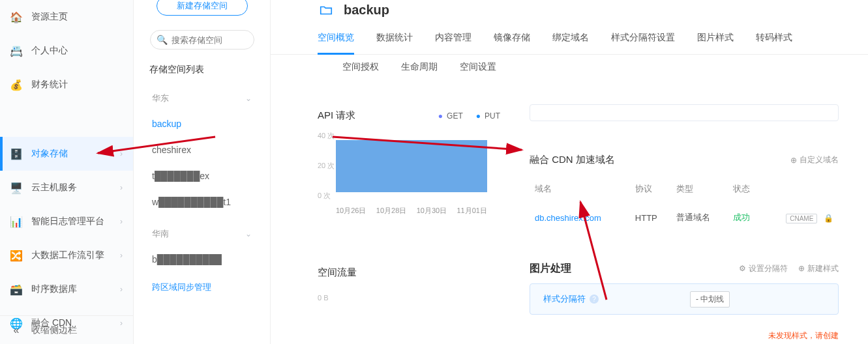 Image resolution: width=868 pixels, height=344 pixels. What do you see at coordinates (568, 218) in the screenshot?
I see `cdn-domain-link: db.cheshirex.com` at bounding box center [568, 218].